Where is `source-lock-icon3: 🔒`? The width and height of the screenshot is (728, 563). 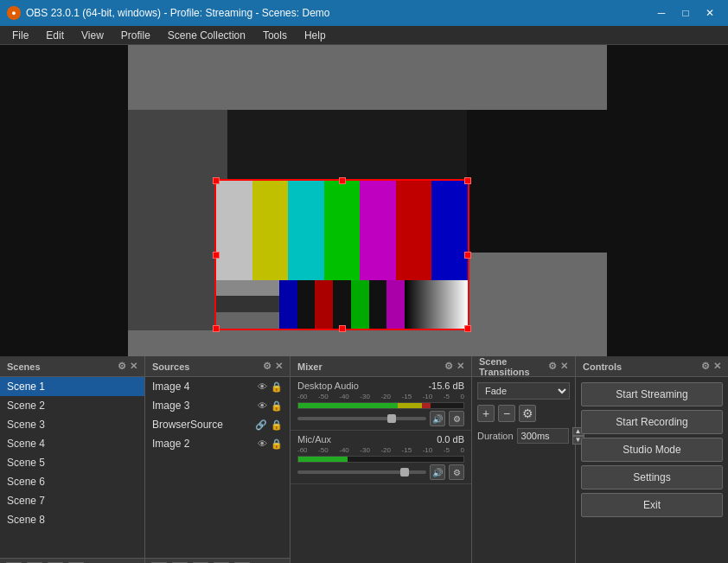
source-lock-icon3: 🔒 is located at coordinates (277, 425).